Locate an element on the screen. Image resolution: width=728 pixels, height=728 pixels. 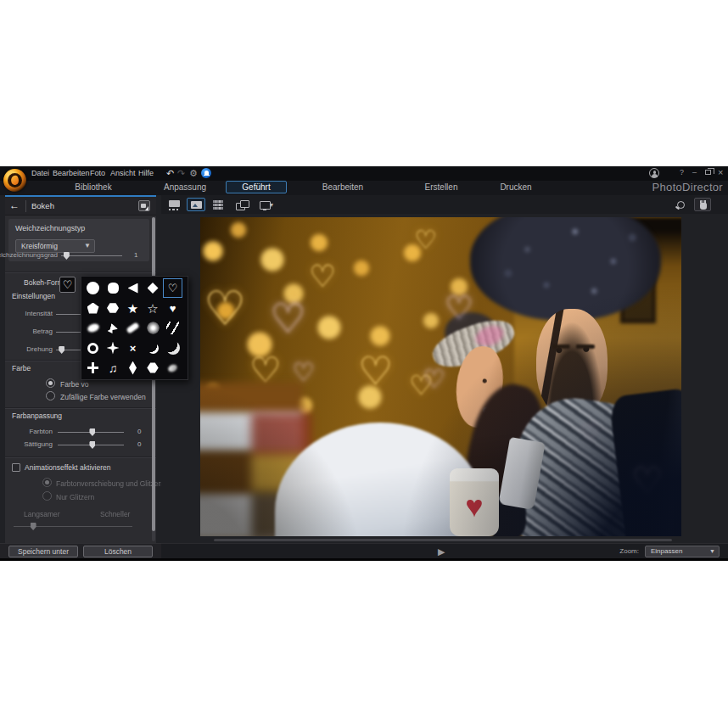
shape-plus is located at coordinates (93, 368).